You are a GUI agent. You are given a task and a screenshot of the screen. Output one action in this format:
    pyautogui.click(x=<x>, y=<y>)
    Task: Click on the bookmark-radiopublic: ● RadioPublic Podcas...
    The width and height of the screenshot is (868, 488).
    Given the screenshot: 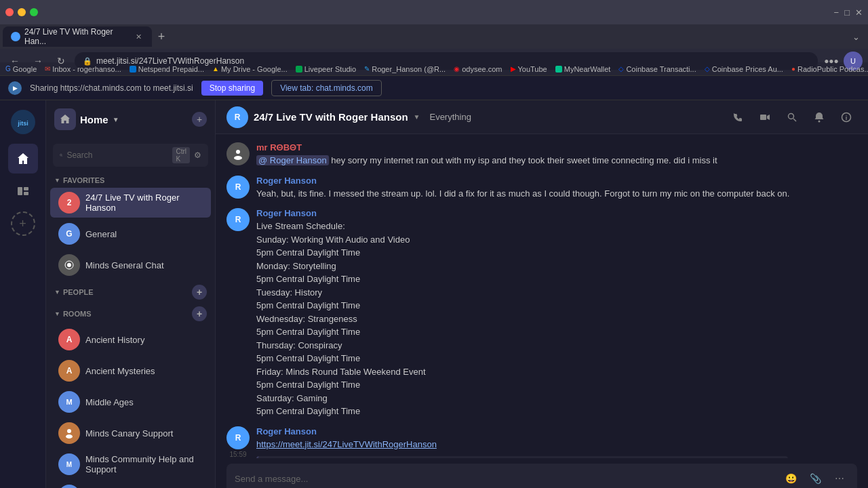 What is the action you would take?
    pyautogui.click(x=830, y=69)
    